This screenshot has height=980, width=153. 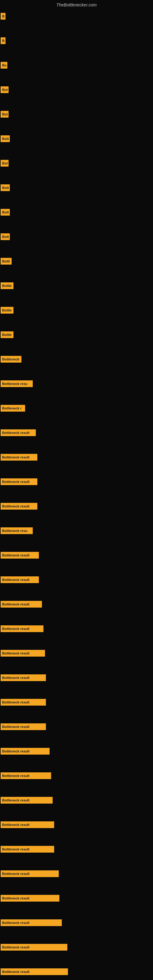 I want to click on bar-row-wrapper: Bottleneck, so click(x=76, y=359).